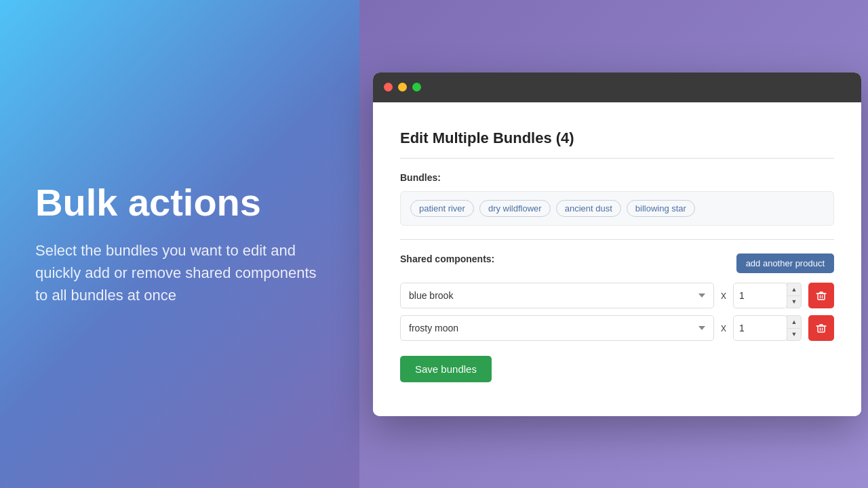 The image size is (868, 488). I want to click on multiply-sign-2: x, so click(724, 328).